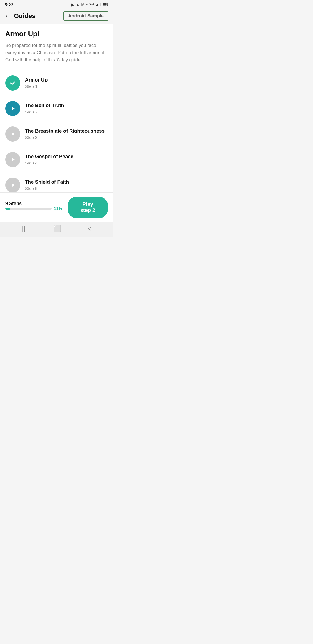 The image size is (313, 644). What do you see at coordinates (57, 108) in the screenshot?
I see `step-item-2: The Belt of Truth Step 2` at bounding box center [57, 108].